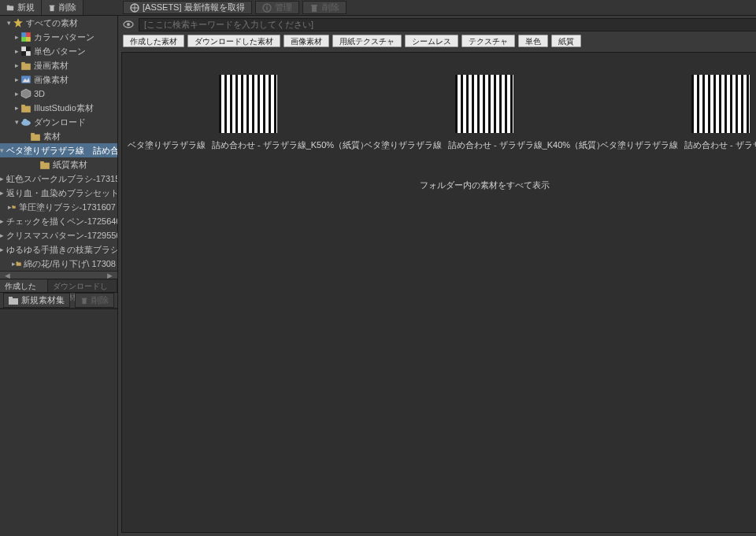 The height and width of the screenshot is (536, 756). Describe the element at coordinates (367, 41) in the screenshot. I see `filter-tag-3: 用紙テクスチャ` at that location.